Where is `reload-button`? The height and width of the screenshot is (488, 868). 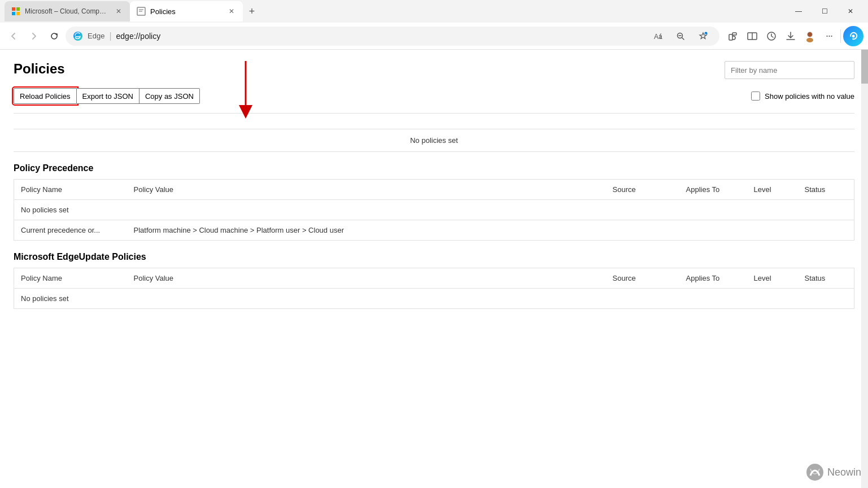 reload-button is located at coordinates (54, 36).